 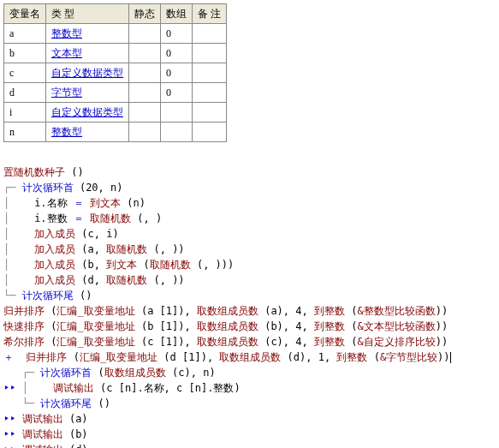 What do you see at coordinates (55, 234) in the screenshot?
I see `fn-add-member: 加入成员` at bounding box center [55, 234].